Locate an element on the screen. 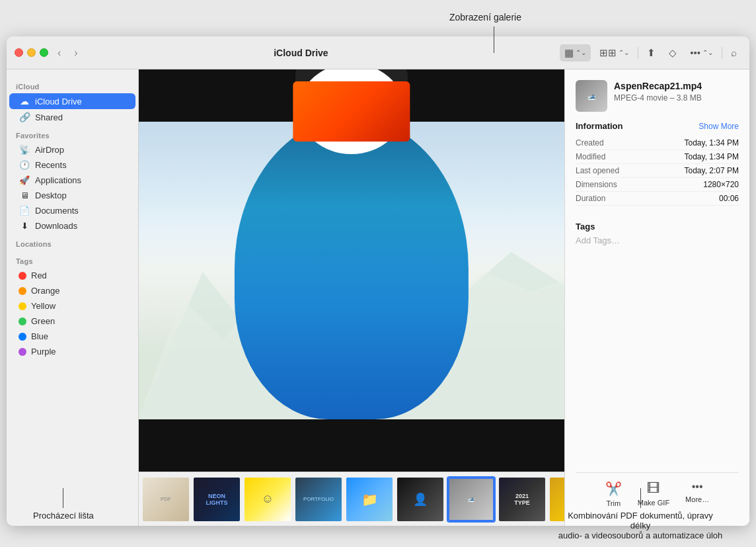 The height and width of the screenshot is (547, 756). share-icon: ⬆ is located at coordinates (652, 53).